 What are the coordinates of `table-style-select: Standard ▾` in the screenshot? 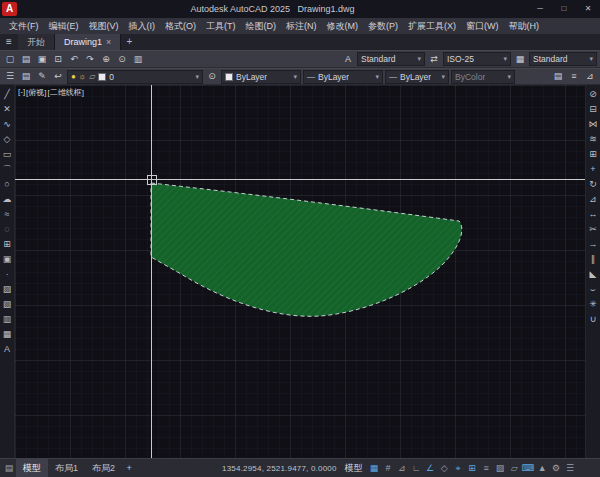 It's located at (563, 59).